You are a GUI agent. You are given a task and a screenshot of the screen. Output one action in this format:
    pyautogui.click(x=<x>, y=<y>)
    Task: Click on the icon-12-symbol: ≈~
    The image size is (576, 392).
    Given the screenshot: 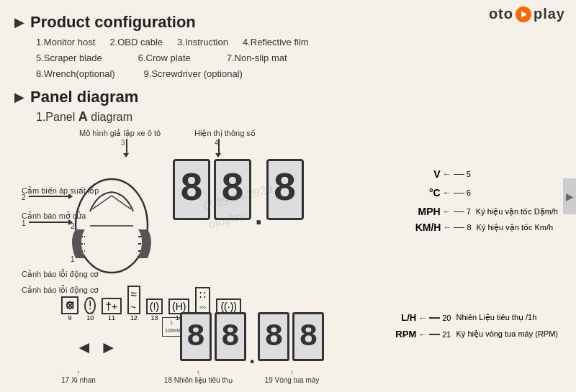 What is the action you would take?
    pyautogui.click(x=134, y=300)
    